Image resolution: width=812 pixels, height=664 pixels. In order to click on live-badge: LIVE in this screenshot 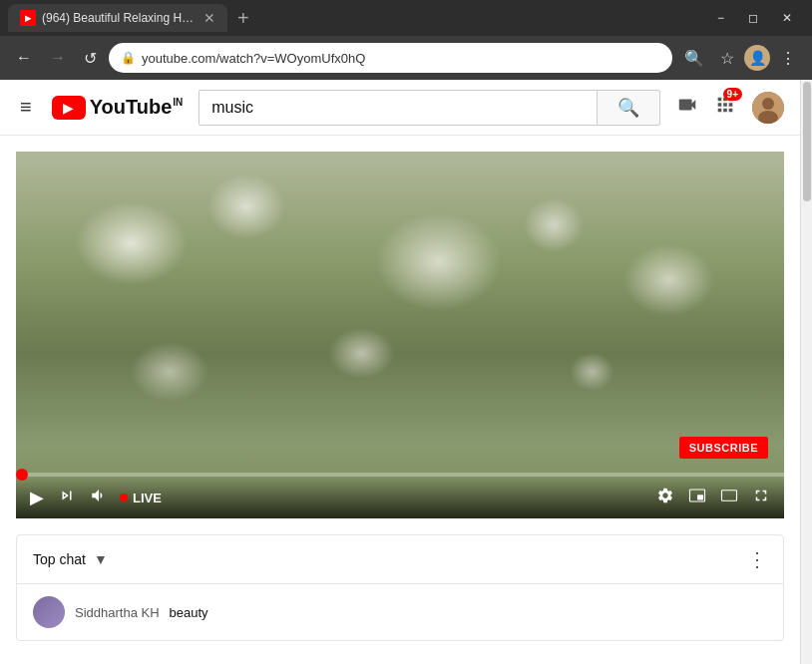, I will do `click(141, 498)`.